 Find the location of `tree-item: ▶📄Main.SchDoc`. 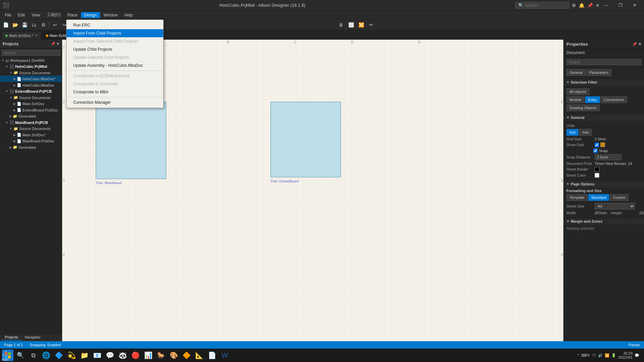

tree-item: ▶📄Main.SchDoc is located at coordinates (31, 103).